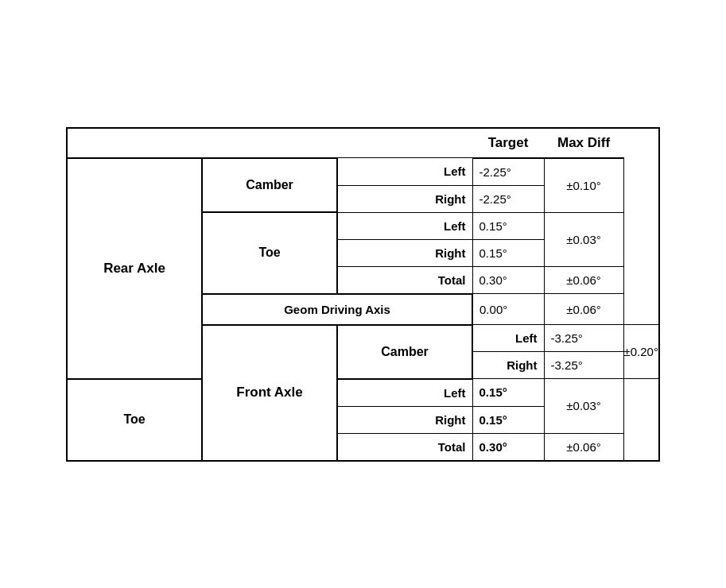 This screenshot has width=726, height=588. Describe the element at coordinates (405, 172) in the screenshot. I see `rear-camber-left-side: Left` at that location.